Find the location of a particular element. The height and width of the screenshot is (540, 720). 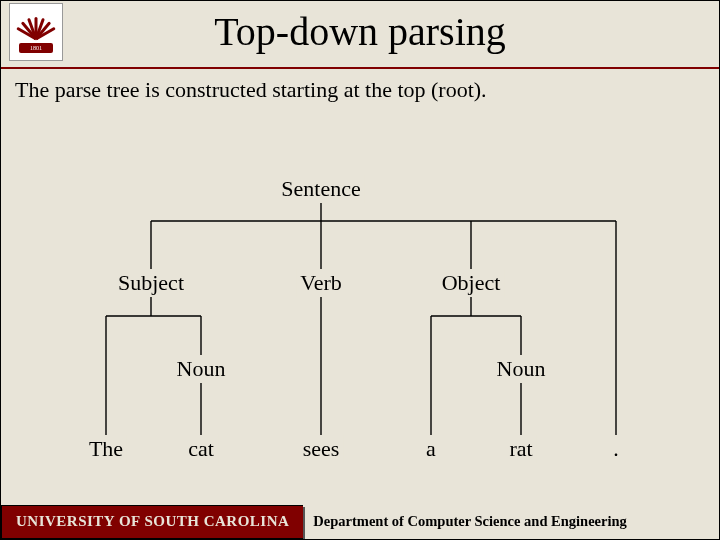

node-noun-2: Noun is located at coordinates (522, 369).